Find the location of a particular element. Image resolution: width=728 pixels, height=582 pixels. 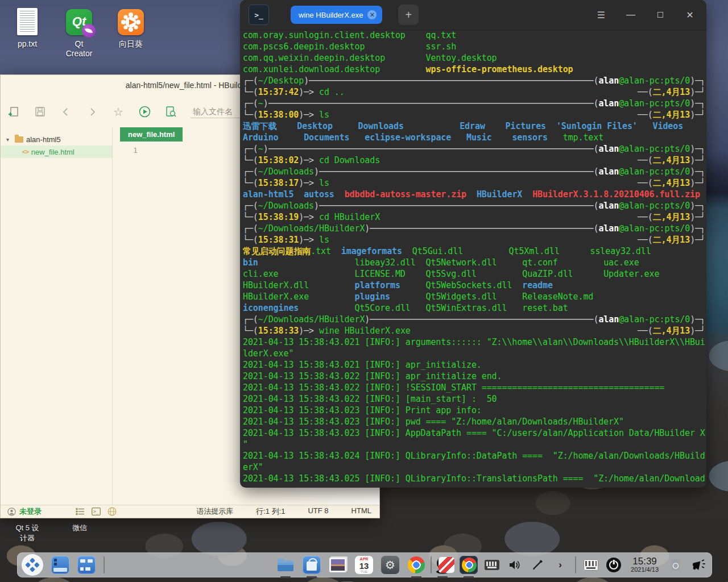

terminal-line: 2021-04-13 15:38:43.023 [INFO:] Print ap… is located at coordinates (474, 410).